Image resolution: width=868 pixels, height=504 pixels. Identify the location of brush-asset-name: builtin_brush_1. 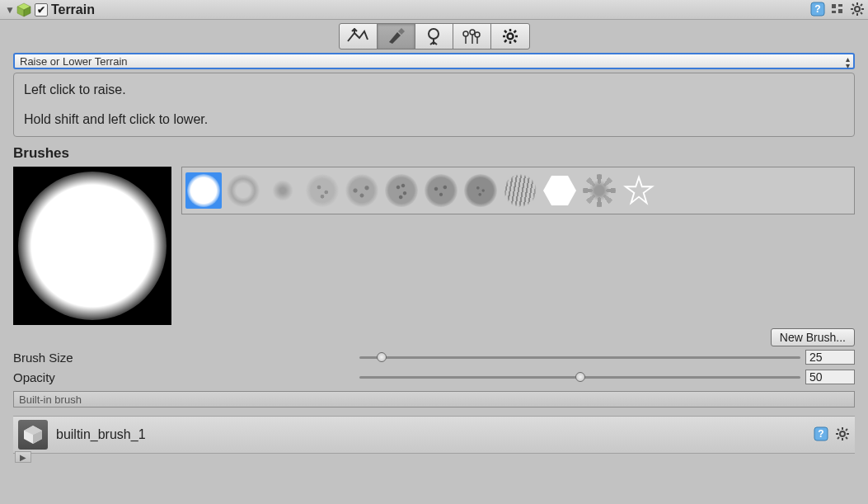
(101, 435).